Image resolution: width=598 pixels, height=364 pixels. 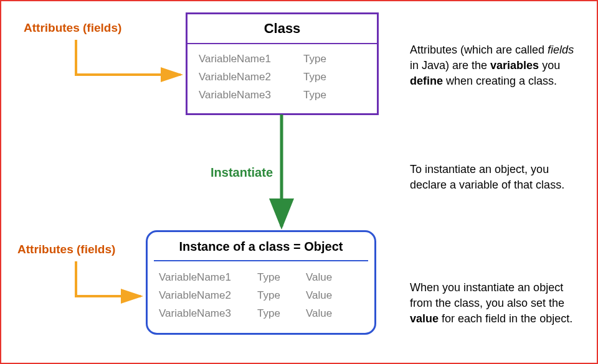 I want to click on explain-instantiate: To instantiate an object, you declare a …, so click(x=497, y=177).